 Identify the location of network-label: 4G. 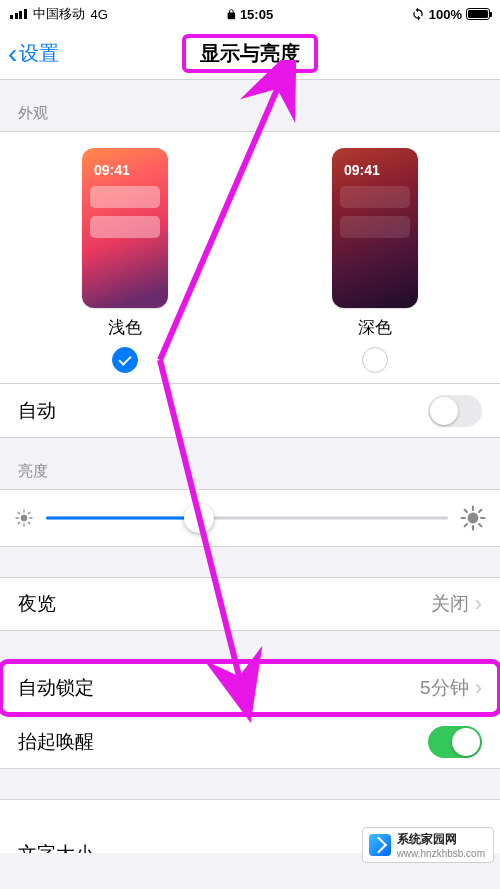
(100, 14).